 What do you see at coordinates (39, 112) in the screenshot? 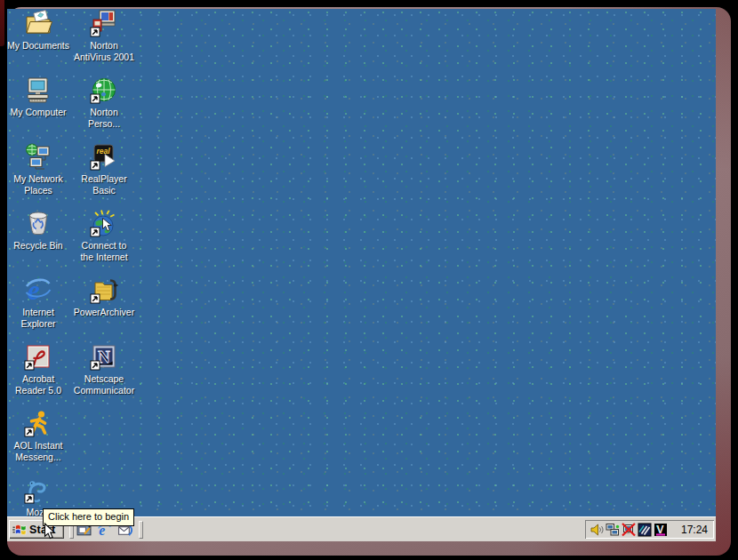
I see `desktop-icon-label: My Computer` at bounding box center [39, 112].